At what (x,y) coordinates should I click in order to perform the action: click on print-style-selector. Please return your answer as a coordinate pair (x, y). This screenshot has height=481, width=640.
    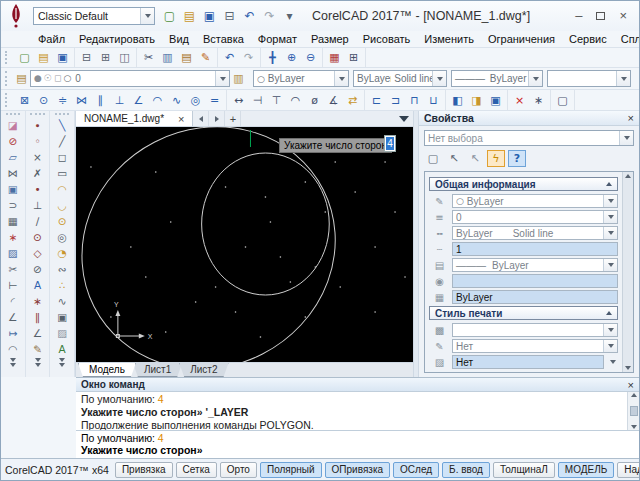
    Looking at the image, I should click on (589, 78).